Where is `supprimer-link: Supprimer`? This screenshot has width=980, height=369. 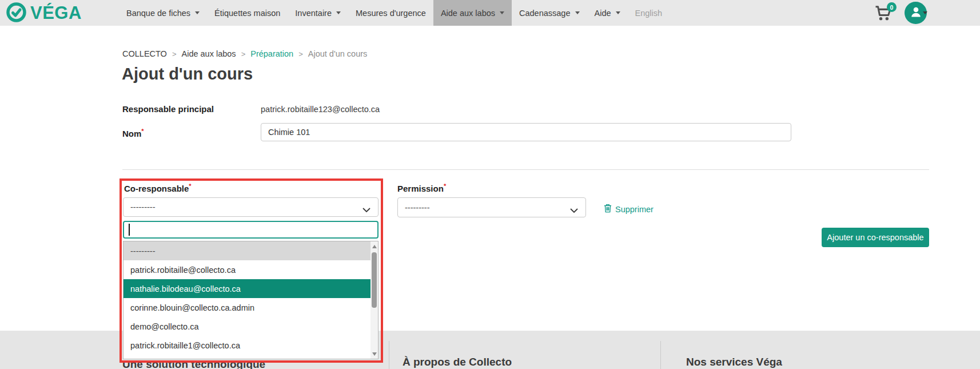 supprimer-link: Supprimer is located at coordinates (629, 209).